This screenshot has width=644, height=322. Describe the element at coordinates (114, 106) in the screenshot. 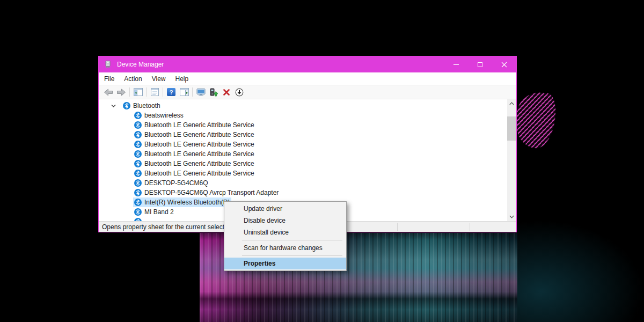

I see `chevron-down-icon` at that location.